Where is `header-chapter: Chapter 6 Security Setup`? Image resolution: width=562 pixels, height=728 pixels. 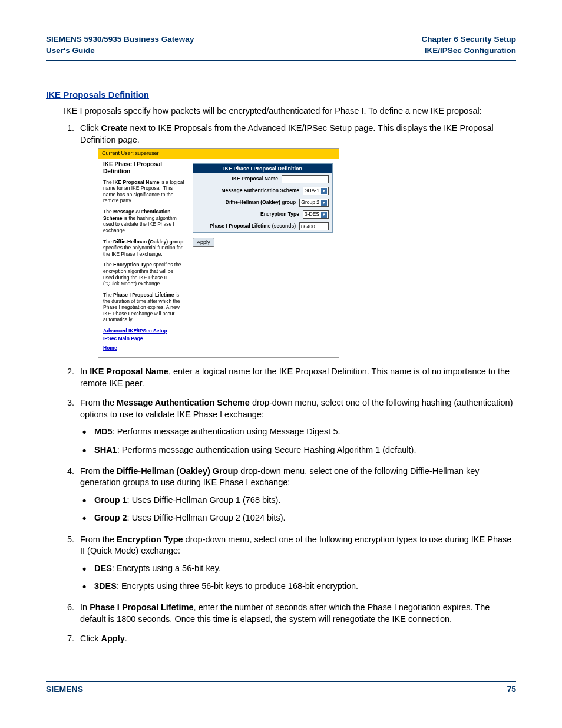
header-chapter: Chapter 6 Security Setup is located at coordinates (469, 40).